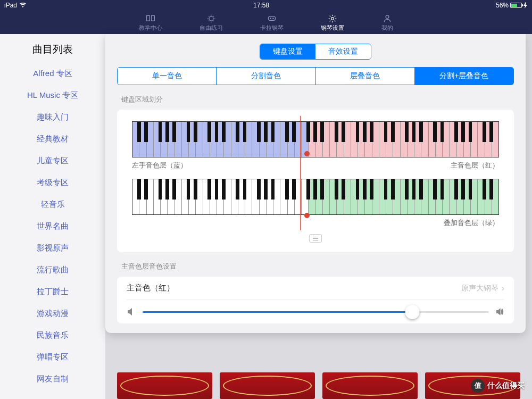  What do you see at coordinates (506, 386) in the screenshot?
I see `watermark-text: 什么值得买` at bounding box center [506, 386].